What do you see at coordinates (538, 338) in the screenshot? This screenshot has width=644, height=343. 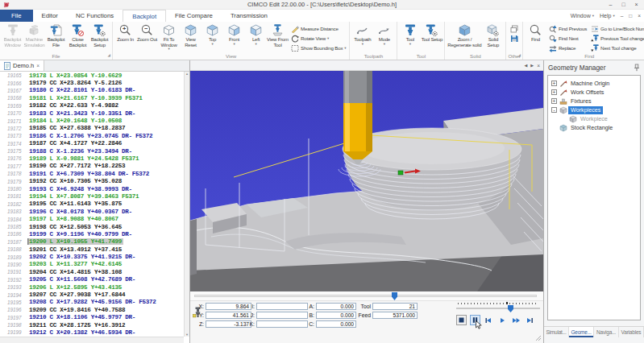 I see `resize-grip` at bounding box center [538, 338].